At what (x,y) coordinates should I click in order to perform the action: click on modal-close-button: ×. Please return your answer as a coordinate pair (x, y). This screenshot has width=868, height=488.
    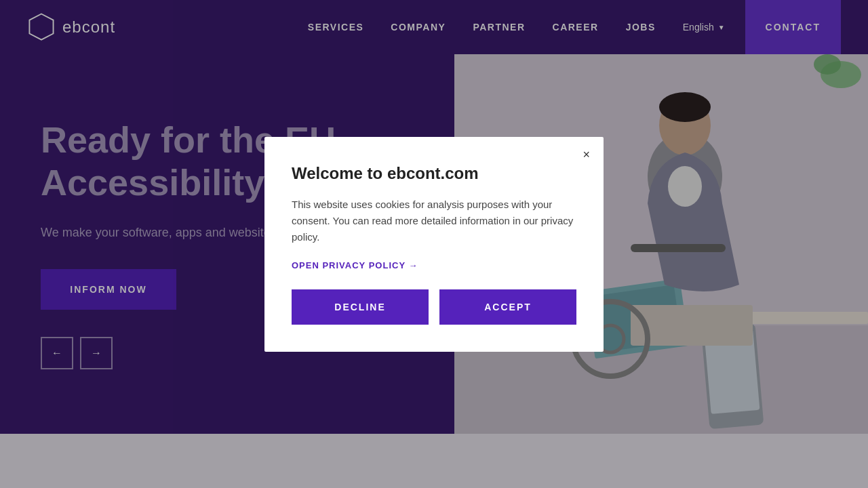
    Looking at the image, I should click on (586, 155).